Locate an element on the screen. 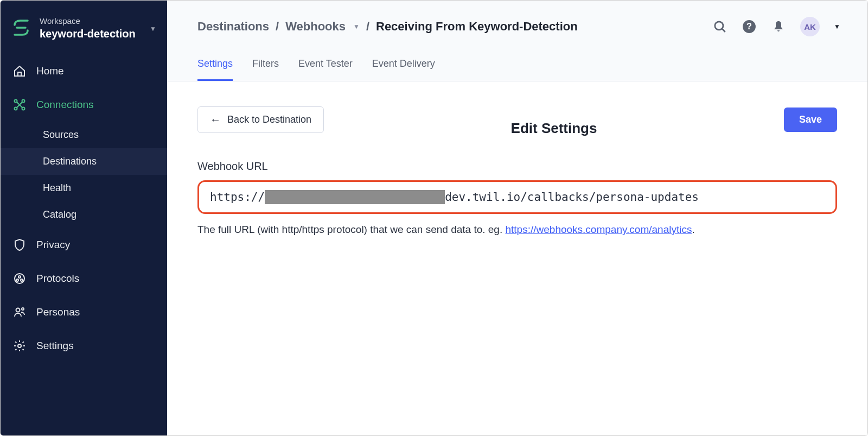 This screenshot has width=868, height=436. tab-settings: Settings is located at coordinates (215, 69).